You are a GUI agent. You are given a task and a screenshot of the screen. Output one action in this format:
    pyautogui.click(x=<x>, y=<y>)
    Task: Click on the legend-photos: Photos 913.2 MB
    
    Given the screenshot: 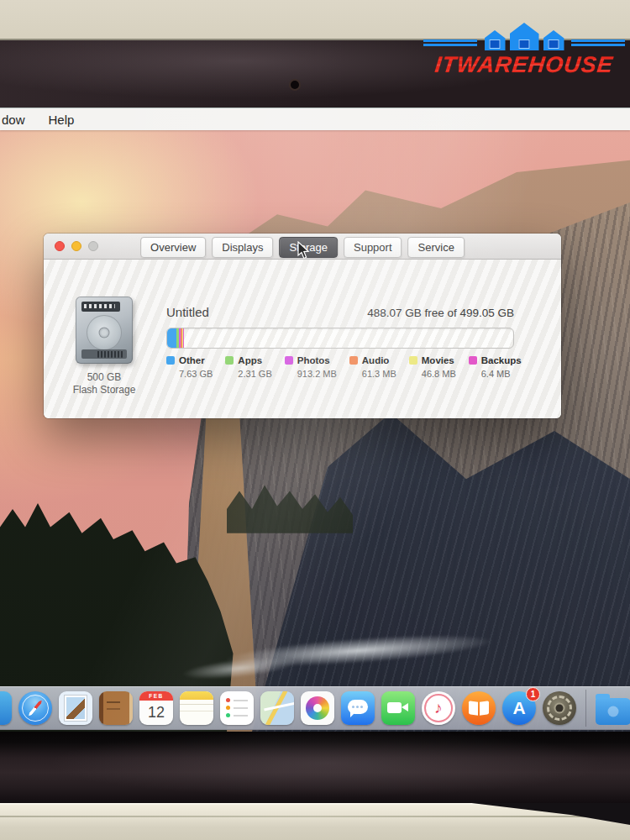 What is the action you would take?
    pyautogui.click(x=311, y=367)
    